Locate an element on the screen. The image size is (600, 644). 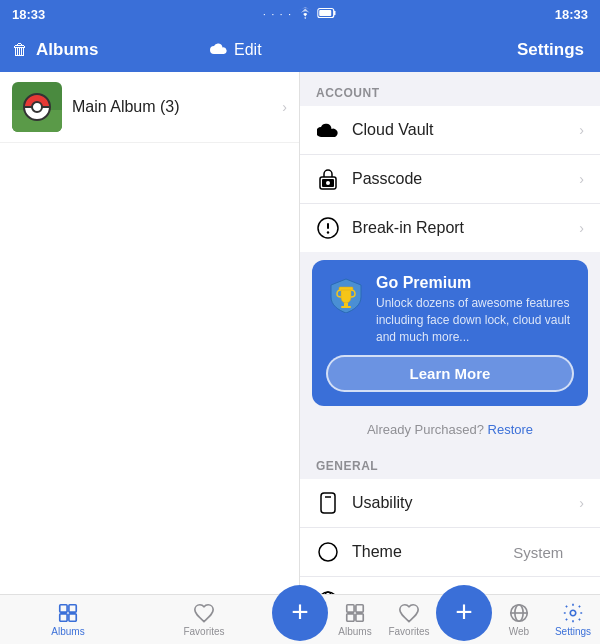
already-purchased: Already Purchased? Restore is located at coordinates (450, 430).